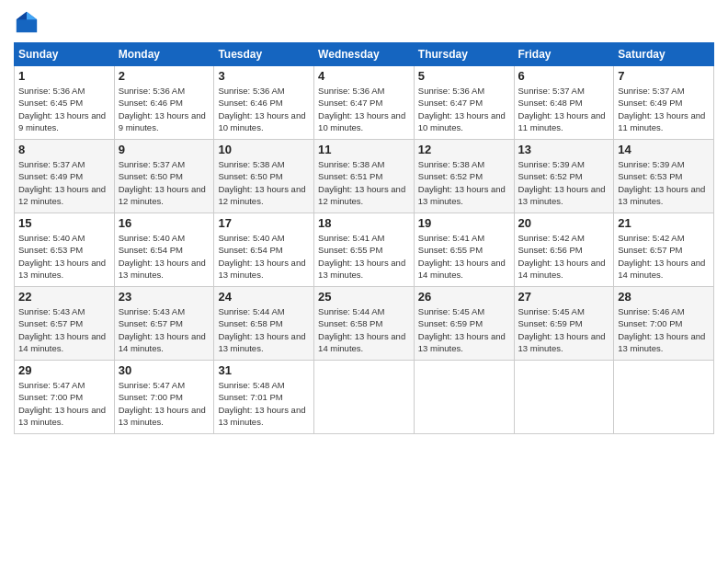 The height and width of the screenshot is (563, 728). What do you see at coordinates (664, 149) in the screenshot?
I see `day-number: 14` at bounding box center [664, 149].